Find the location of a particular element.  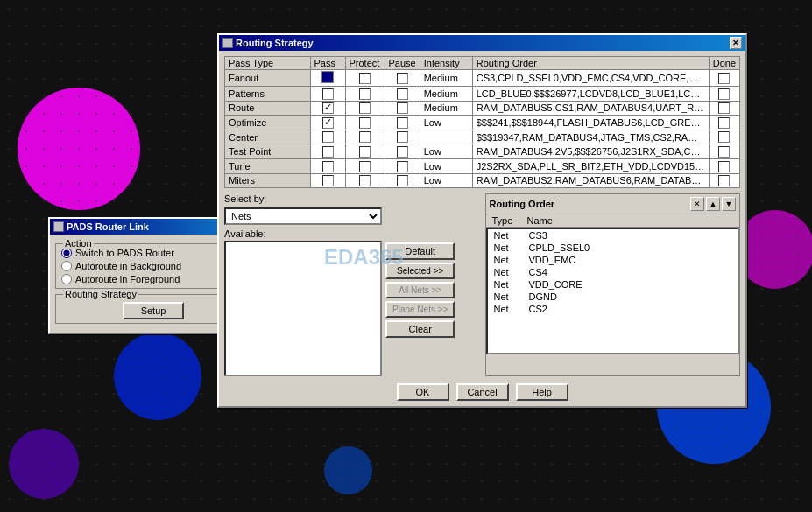

select-by-dropdown: Nets is located at coordinates (303, 216).